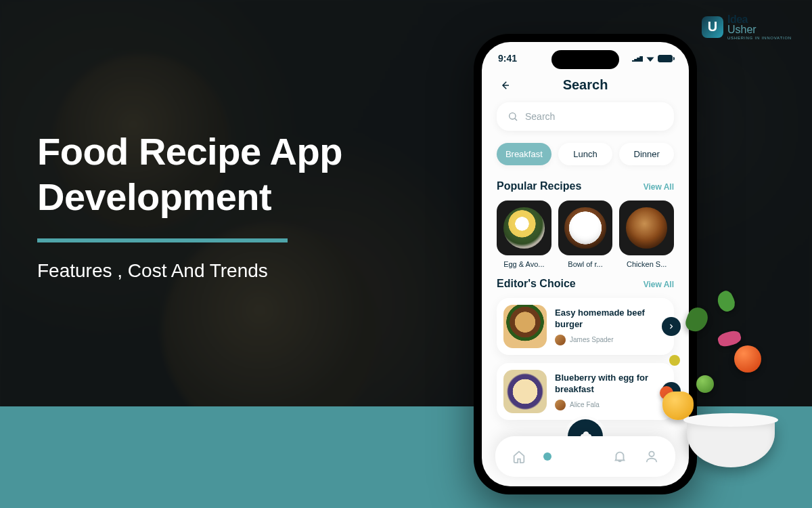 The image size is (812, 508). I want to click on recipe-label: Egg & Avo..., so click(524, 264).